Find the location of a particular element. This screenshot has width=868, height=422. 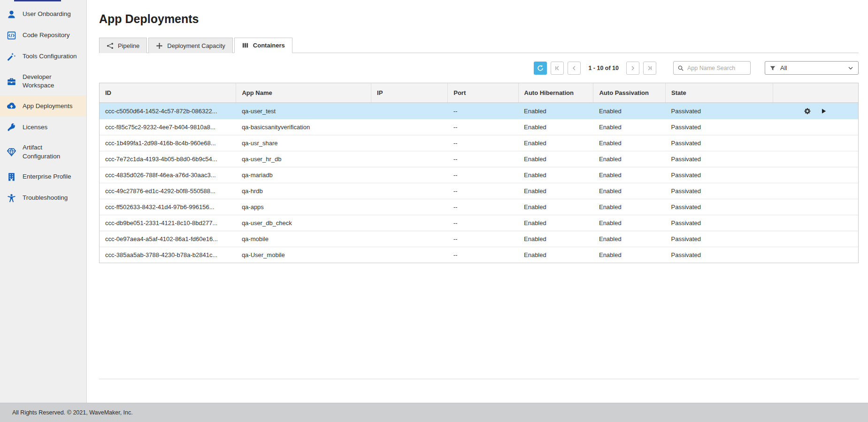

footer: All Rights Reserved. © 2021, WaveMaker, … is located at coordinates (434, 413).